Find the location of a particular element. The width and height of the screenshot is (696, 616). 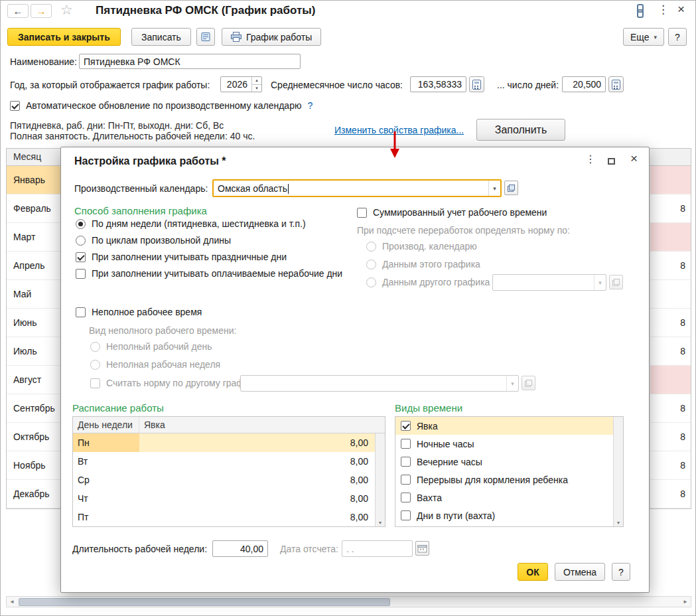

paid-nonworking-checkbox is located at coordinates (81, 273).